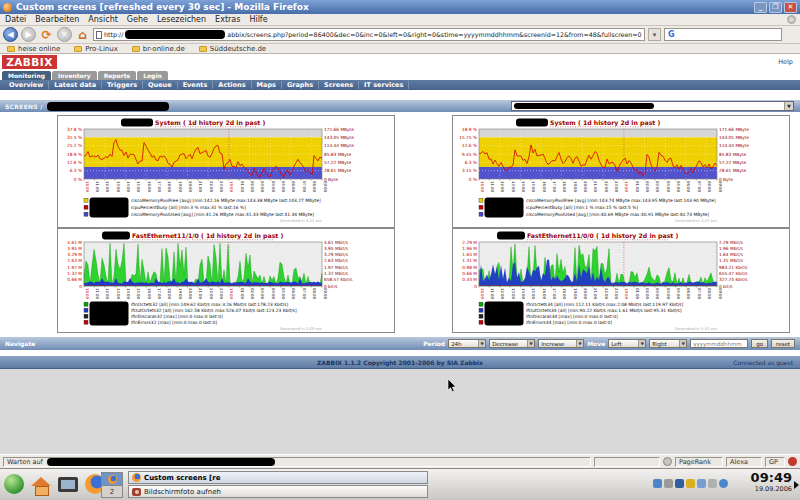  I want to click on bookmark-prolinux: Pro-Linux, so click(96, 49).